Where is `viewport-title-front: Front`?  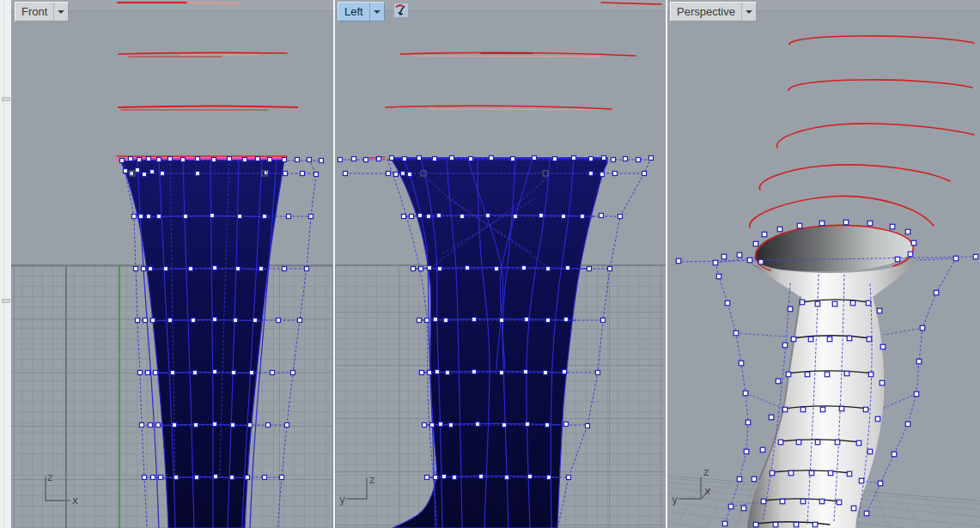
viewport-title-front: Front is located at coordinates (41, 12).